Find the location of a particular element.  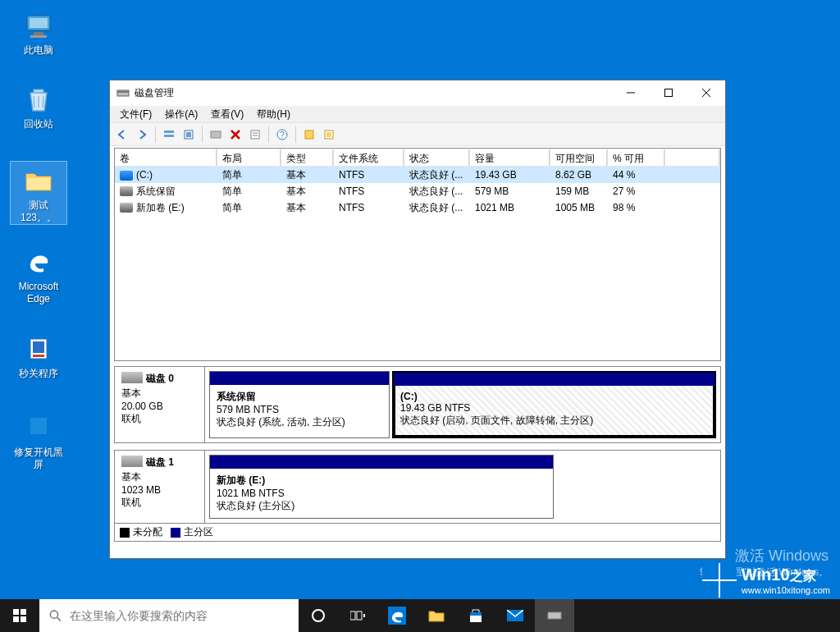

toolbar-pane-icon is located at coordinates (216, 135).